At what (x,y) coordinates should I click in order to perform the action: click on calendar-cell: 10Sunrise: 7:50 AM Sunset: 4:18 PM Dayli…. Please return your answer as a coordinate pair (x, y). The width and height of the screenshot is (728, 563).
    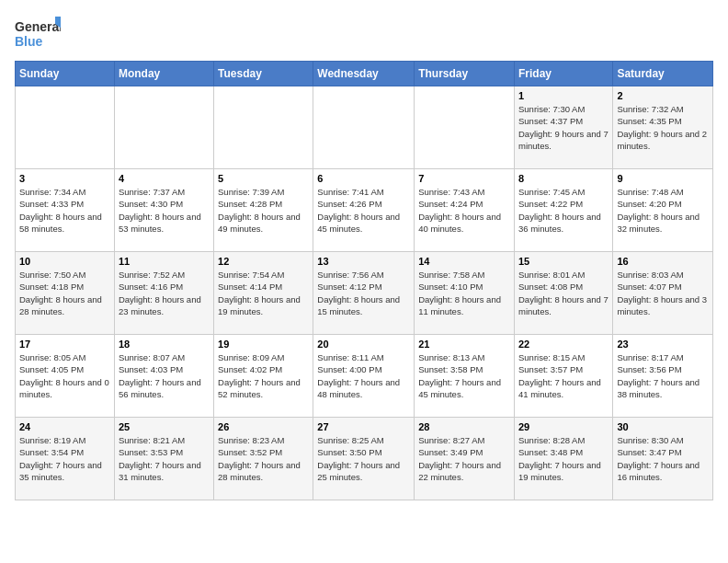
    Looking at the image, I should click on (65, 293).